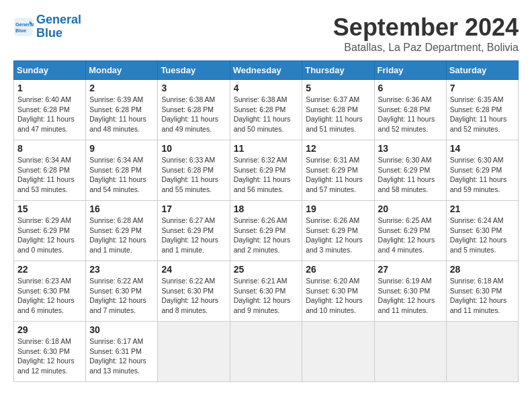 Image resolution: width=532 pixels, height=411 pixels. What do you see at coordinates (266, 352) in the screenshot?
I see `calendar-row-5: 29Sunrise: 6:18 AM Sunset: 6:30 PM Dayli…` at bounding box center [266, 352].